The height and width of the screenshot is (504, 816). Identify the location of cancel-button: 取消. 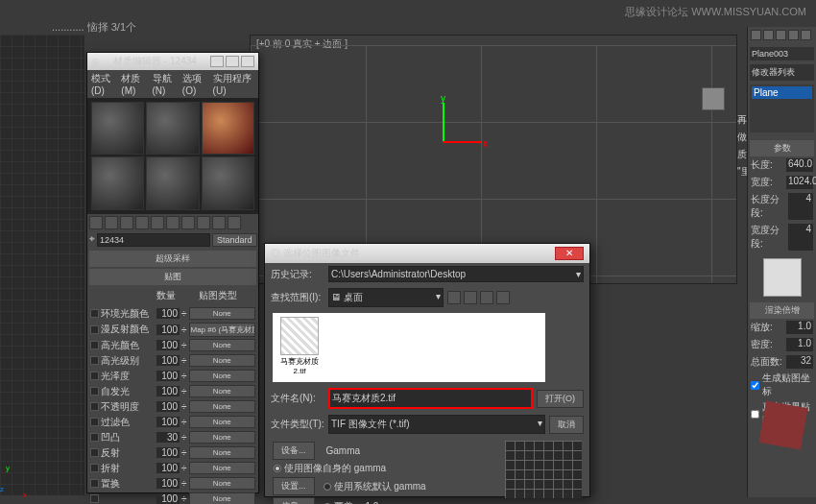
(566, 424).